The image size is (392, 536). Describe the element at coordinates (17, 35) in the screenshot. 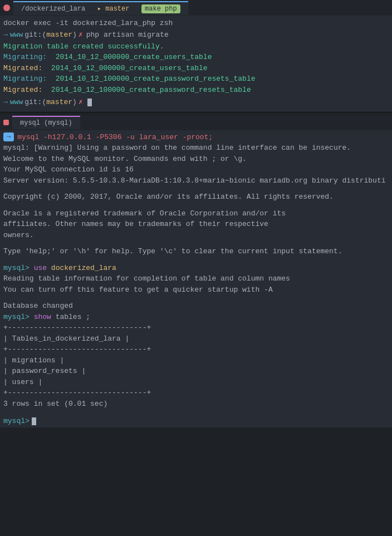

I see `www-label: www` at that location.